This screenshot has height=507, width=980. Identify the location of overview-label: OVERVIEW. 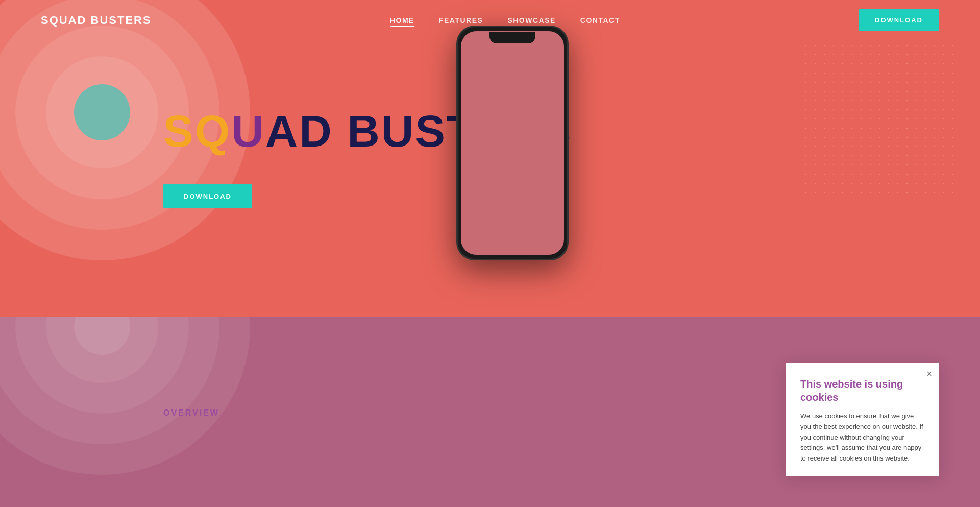
(191, 413).